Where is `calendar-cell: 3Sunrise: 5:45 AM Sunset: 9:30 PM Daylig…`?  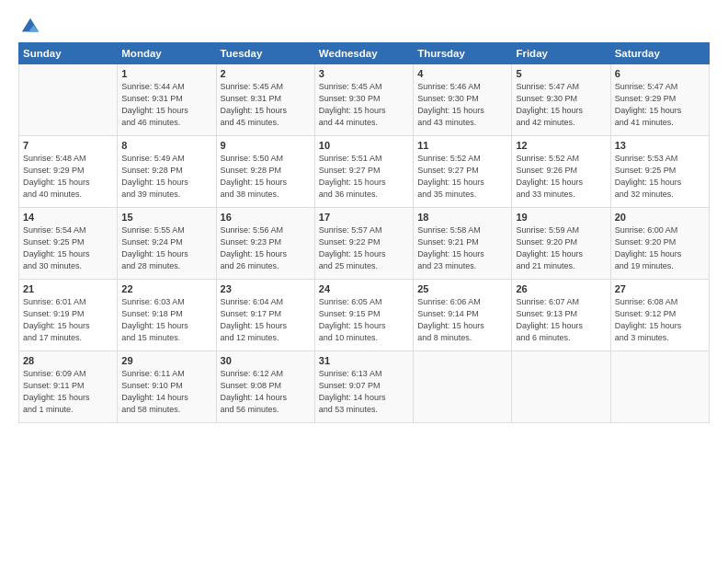 calendar-cell: 3Sunrise: 5:45 AM Sunset: 9:30 PM Daylig… is located at coordinates (364, 100).